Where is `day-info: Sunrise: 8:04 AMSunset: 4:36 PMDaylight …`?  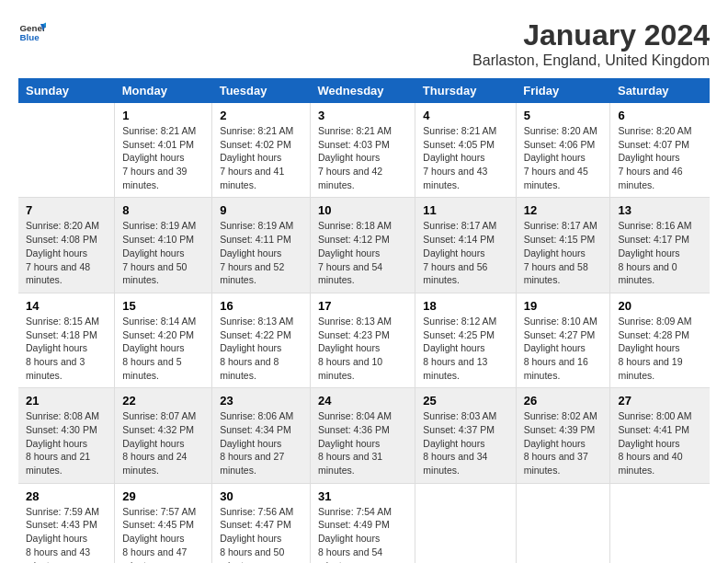 day-info: Sunrise: 8:04 AMSunset: 4:36 PMDaylight … is located at coordinates (362, 443).